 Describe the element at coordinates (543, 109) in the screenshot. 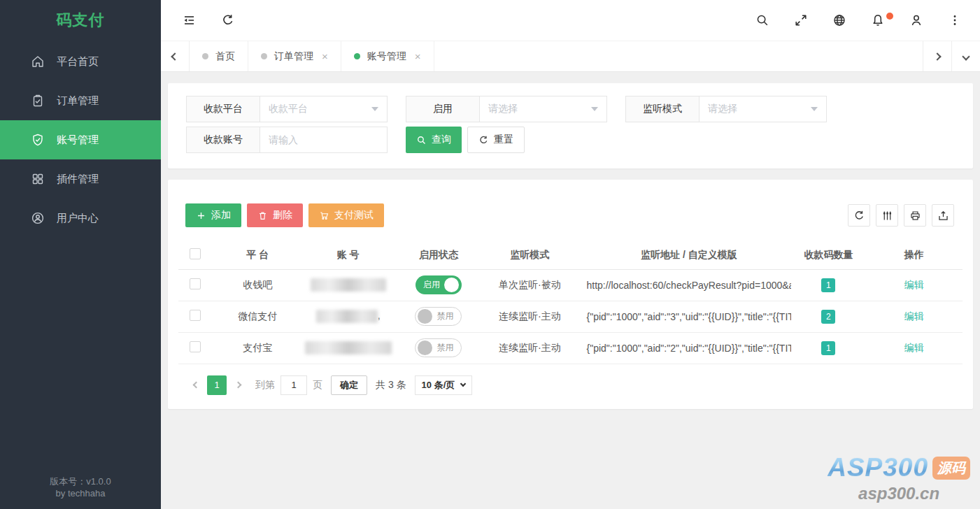

I see `enabled-select: 请选择` at that location.